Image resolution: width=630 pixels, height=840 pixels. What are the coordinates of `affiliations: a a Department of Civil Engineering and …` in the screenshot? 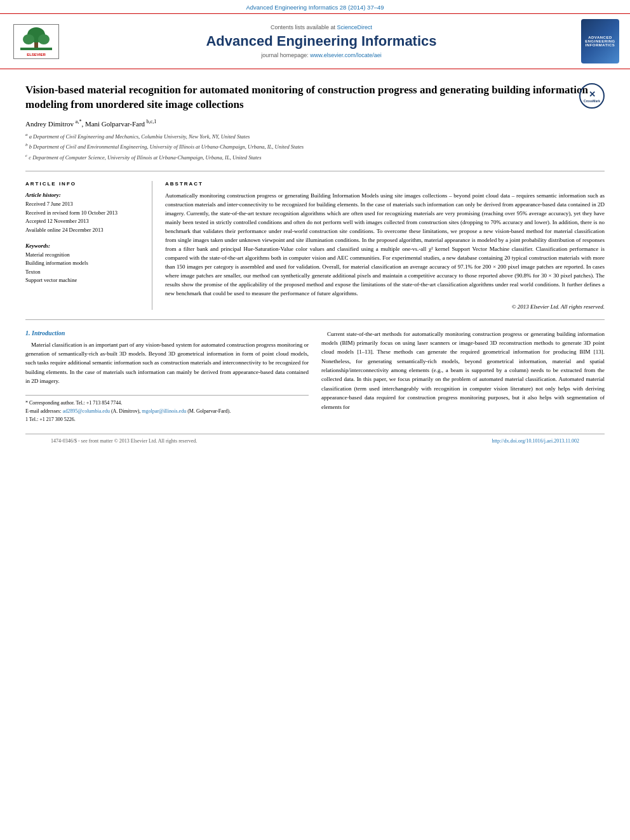 It's located at (315, 147).